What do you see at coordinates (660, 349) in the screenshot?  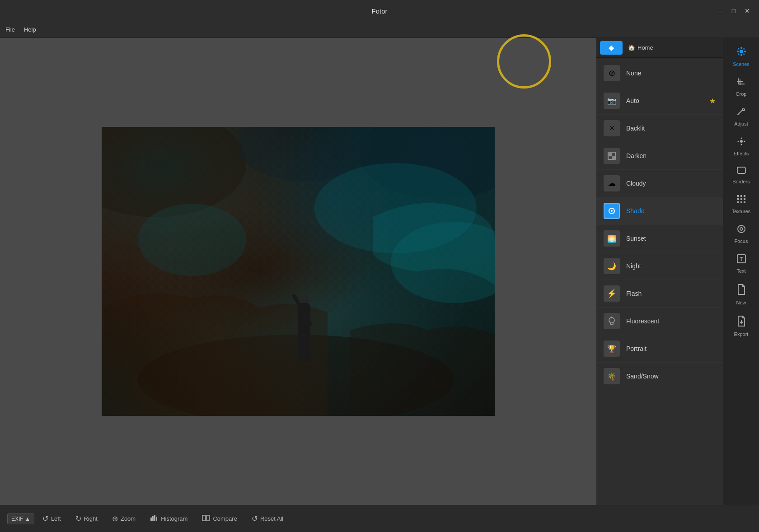 I see `scene-item-portrait: 🏆 Portrait` at bounding box center [660, 349].